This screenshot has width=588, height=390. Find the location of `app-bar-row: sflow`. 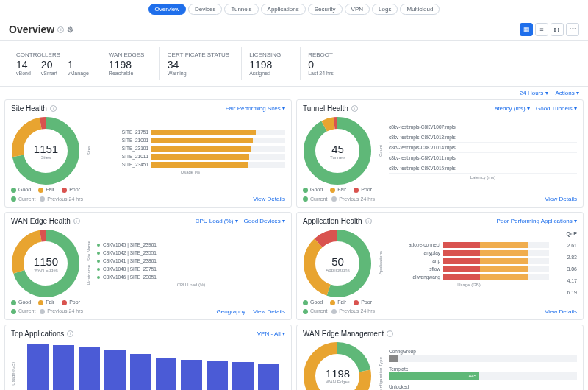

app-bar-row: sflow is located at coordinates (469, 269).